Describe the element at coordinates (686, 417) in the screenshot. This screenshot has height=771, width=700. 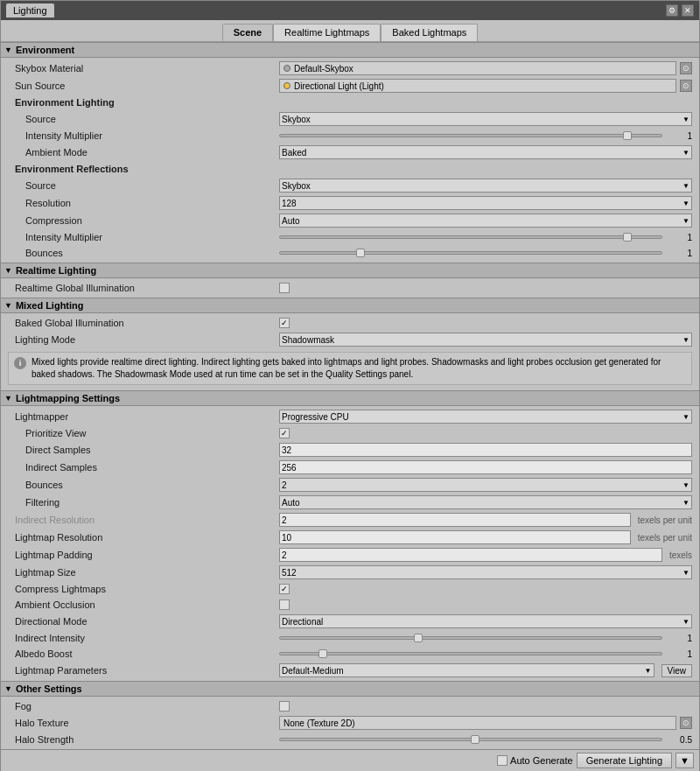
I see `lightmapper-arrow: ▼` at that location.